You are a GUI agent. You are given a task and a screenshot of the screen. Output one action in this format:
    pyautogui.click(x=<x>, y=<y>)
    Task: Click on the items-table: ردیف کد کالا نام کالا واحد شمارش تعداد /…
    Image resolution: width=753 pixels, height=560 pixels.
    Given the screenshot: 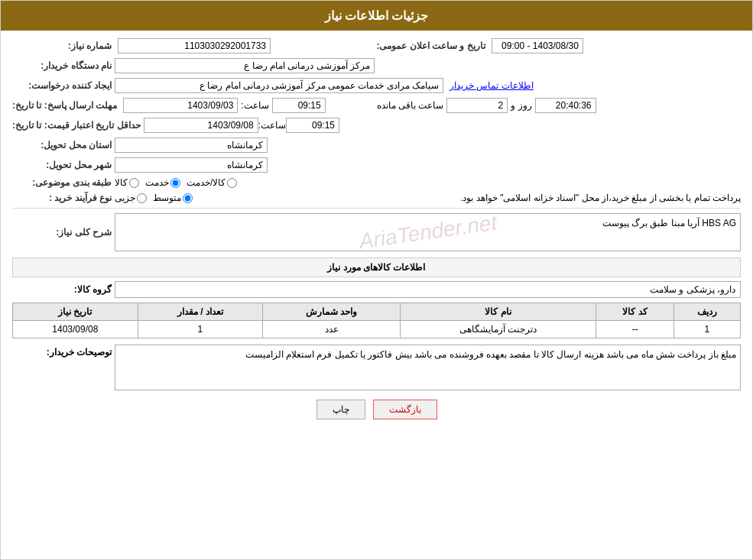 What is the action you would take?
    pyautogui.click(x=376, y=321)
    